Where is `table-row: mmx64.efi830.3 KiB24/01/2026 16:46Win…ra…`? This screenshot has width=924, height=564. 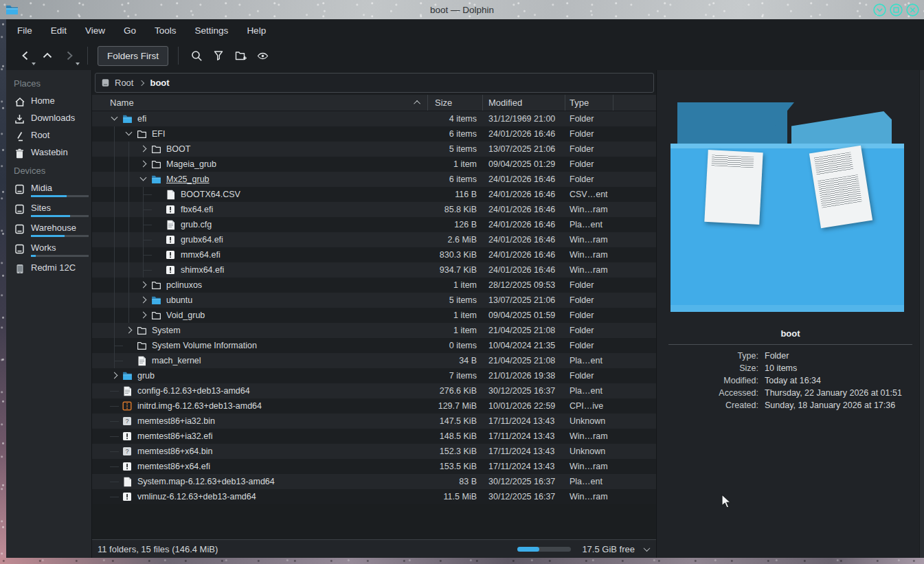 table-row: mmx64.efi830.3 KiB24/01/2026 16:46Win…ra… is located at coordinates (374, 255).